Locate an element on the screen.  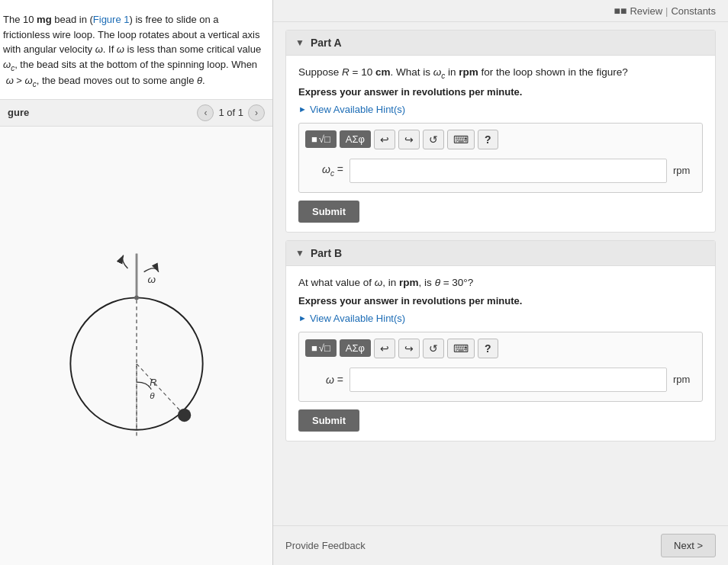
part-b-instruction: Express your answer in revolutions per m… is located at coordinates (501, 300).